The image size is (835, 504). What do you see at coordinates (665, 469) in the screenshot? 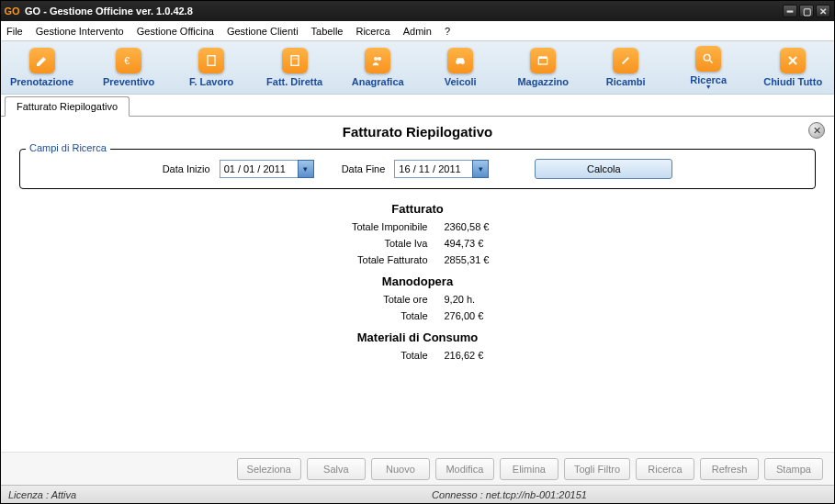
I see `ricerca-button: Ricerca` at bounding box center [665, 469].